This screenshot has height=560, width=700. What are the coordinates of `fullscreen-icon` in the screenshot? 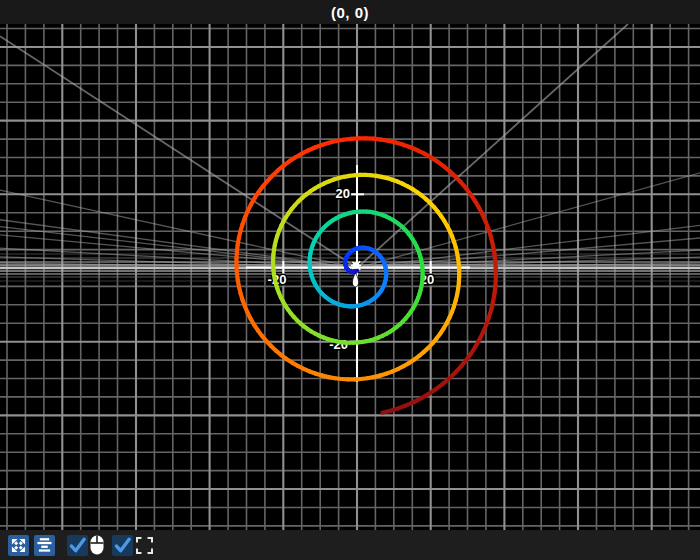 It's located at (144, 546).